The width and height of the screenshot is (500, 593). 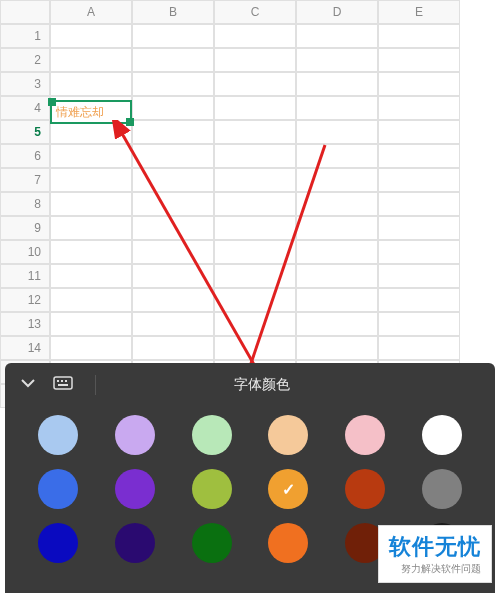 What do you see at coordinates (419, 12) in the screenshot?
I see `col-header: E` at bounding box center [419, 12].